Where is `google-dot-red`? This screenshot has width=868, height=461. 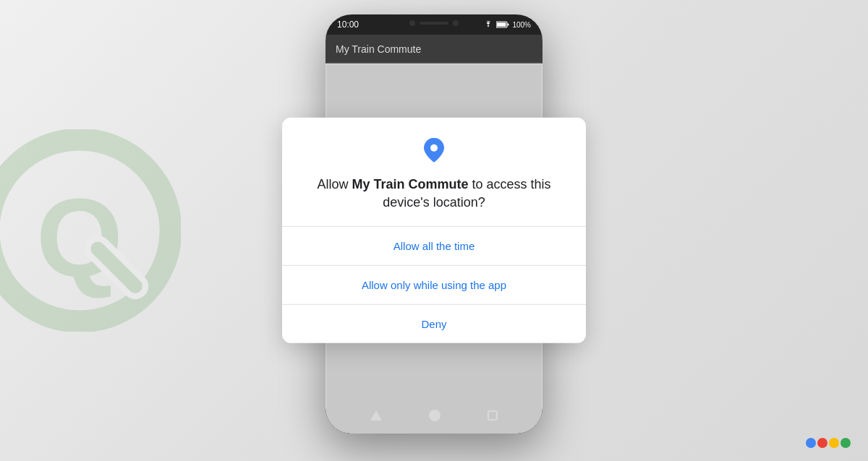 google-dot-red is located at coordinates (822, 443).